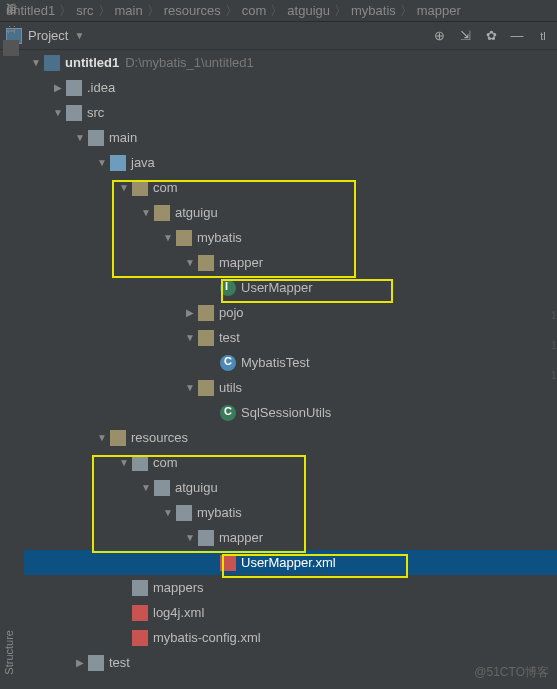 The height and width of the screenshot is (689, 557). What do you see at coordinates (140, 638) in the screenshot?
I see `xml-icon` at bounding box center [140, 638].